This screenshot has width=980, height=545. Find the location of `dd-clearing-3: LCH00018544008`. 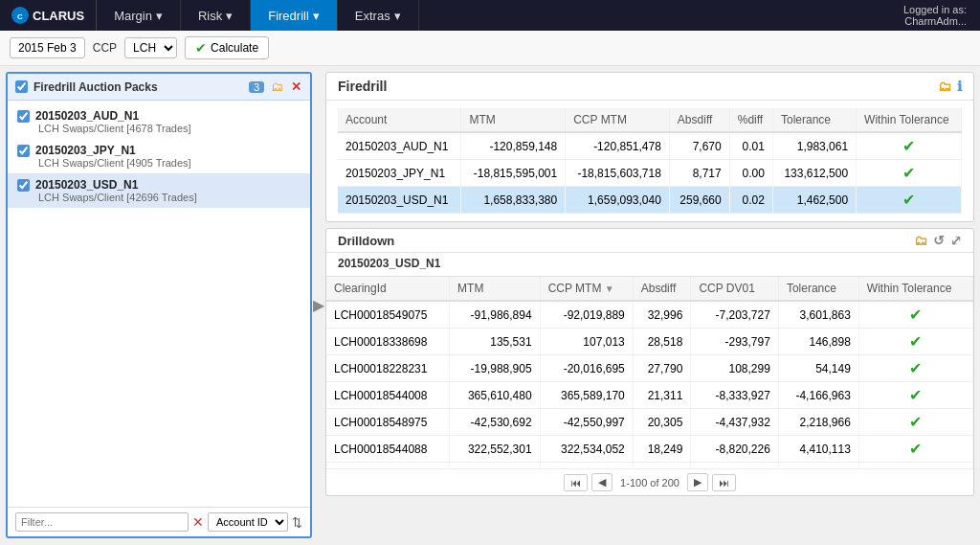

dd-clearing-3: LCH00018544008 is located at coordinates (389, 396).